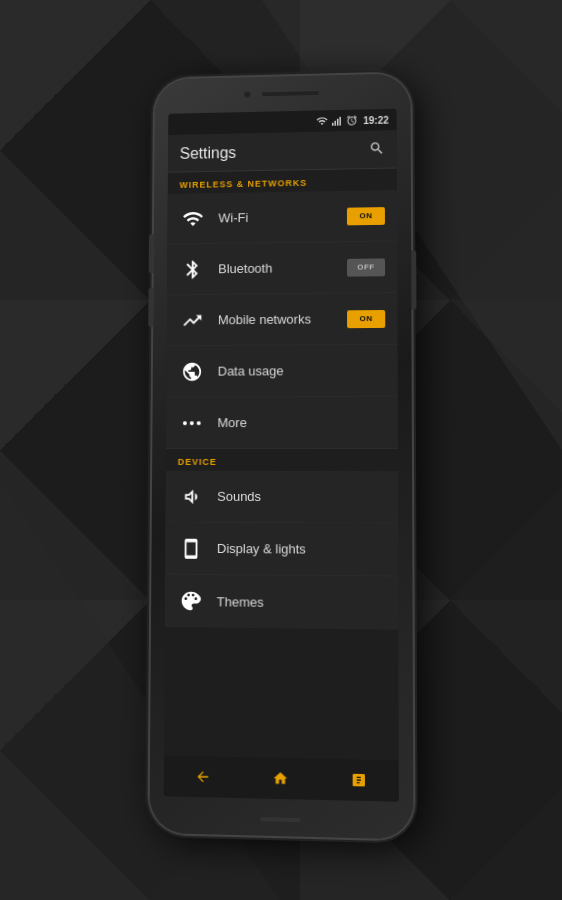 The height and width of the screenshot is (900, 562). I want to click on display-item: Display & lights, so click(282, 550).